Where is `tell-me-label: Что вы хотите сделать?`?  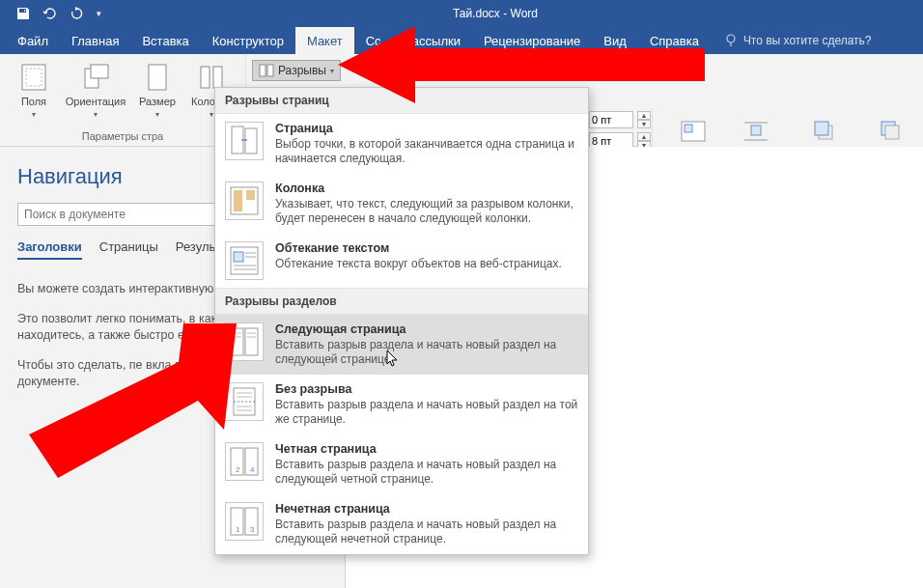 tell-me-label: Что вы хотите сделать? is located at coordinates (807, 41).